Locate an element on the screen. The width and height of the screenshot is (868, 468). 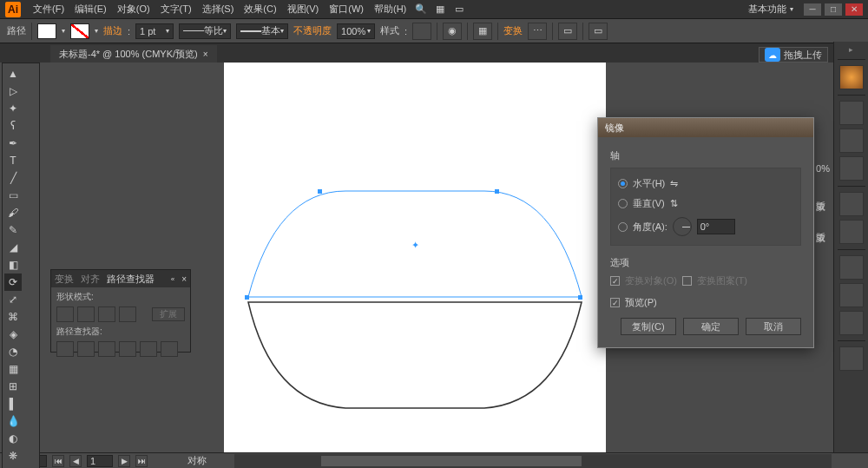
selection-tool: ▲ is located at coordinates (13, 74).